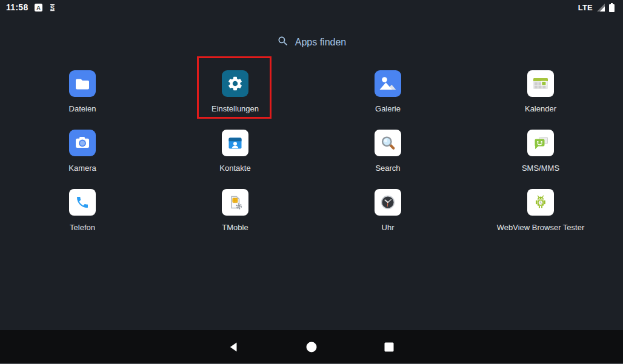 The image size is (623, 364). What do you see at coordinates (82, 202) in the screenshot?
I see `phone-icon` at bounding box center [82, 202].